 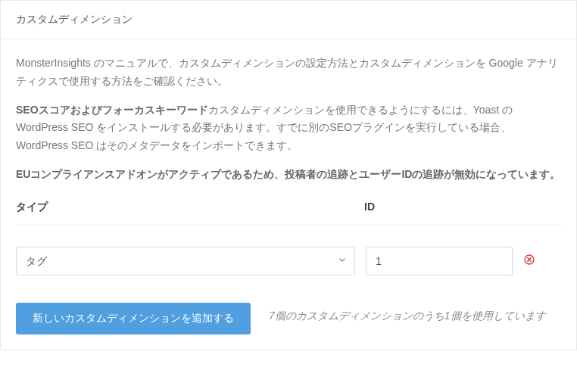 What do you see at coordinates (288, 175) in the screenshot?
I see `description-eu-compliance: EUコンプライアンスアドオンがアクティブであるため、投稿者の追跡とユーザーIDの…` at bounding box center [288, 175].